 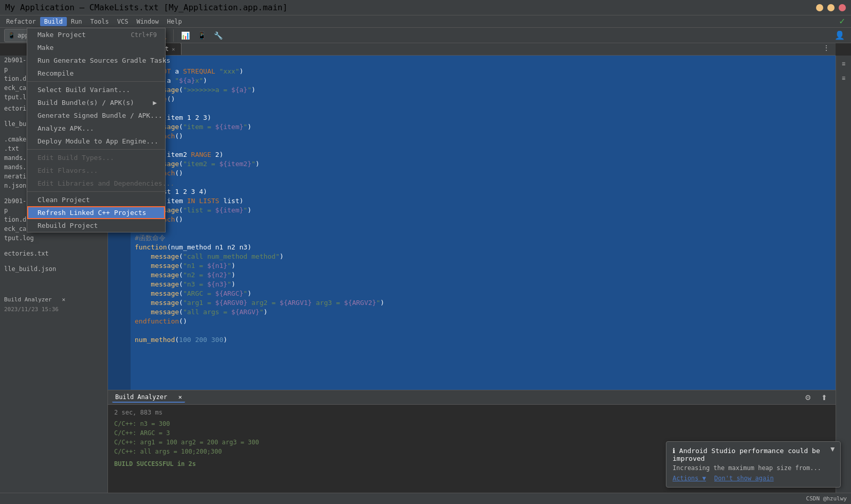 What do you see at coordinates (185, 35) in the screenshot?
I see `profile-button: 📊` at bounding box center [185, 35].